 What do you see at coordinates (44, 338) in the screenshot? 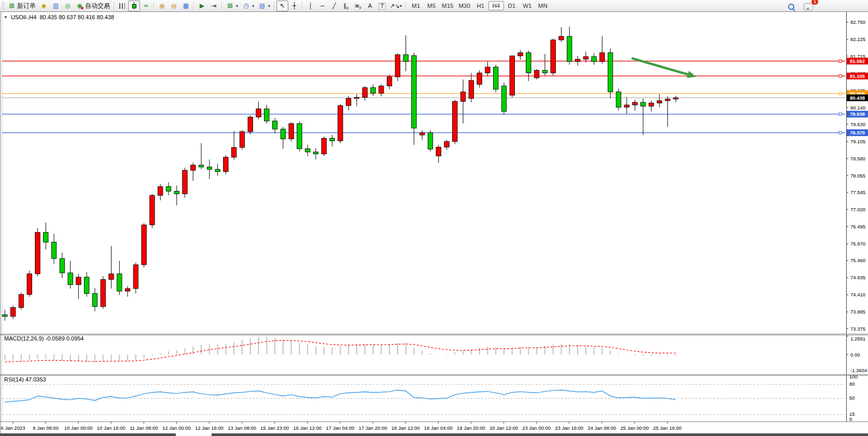
I see `macd-label: MACD(12,26,9) -0.0589 0.0954` at bounding box center [44, 338].